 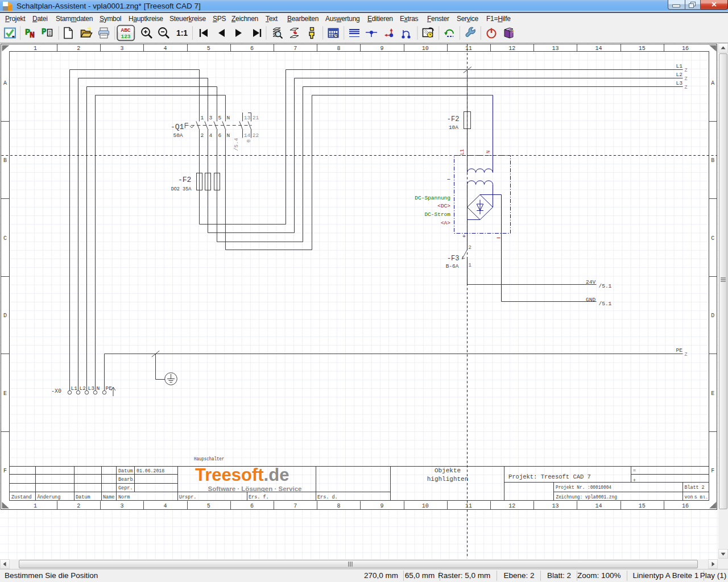 What do you see at coordinates (688, 497) in the screenshot?
I see `svg-text: von` at bounding box center [688, 497].